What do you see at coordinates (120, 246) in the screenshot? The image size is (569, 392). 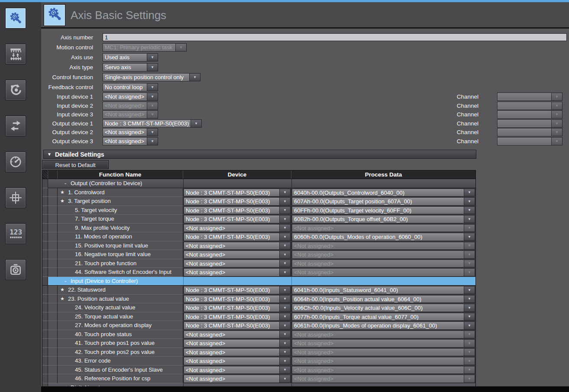 I see `function-name-cell: 15. Positive torque limit value` at bounding box center [120, 246].